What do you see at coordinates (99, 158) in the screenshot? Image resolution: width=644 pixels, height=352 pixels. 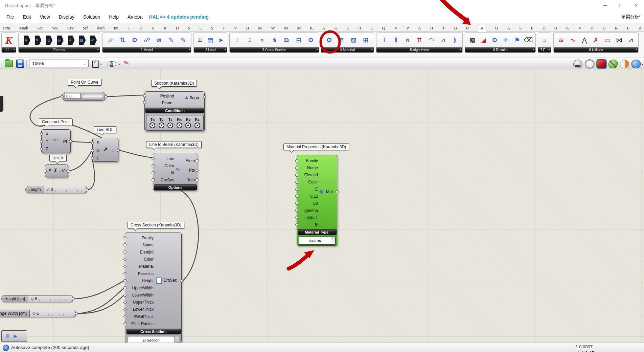 I see `input-port-row: L` at bounding box center [99, 158].